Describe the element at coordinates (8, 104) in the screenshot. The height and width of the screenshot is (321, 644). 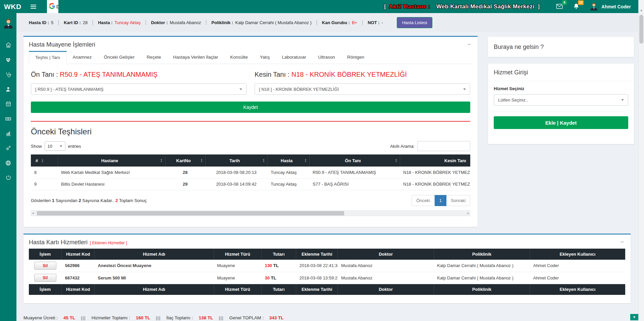
I see `sidebar-item-calendar` at that location.